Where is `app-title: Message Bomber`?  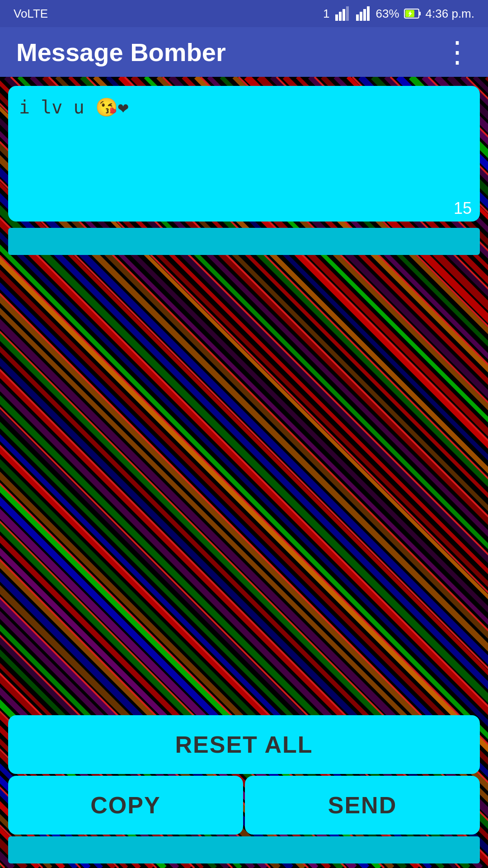 app-title: Message Bomber is located at coordinates (230, 52).